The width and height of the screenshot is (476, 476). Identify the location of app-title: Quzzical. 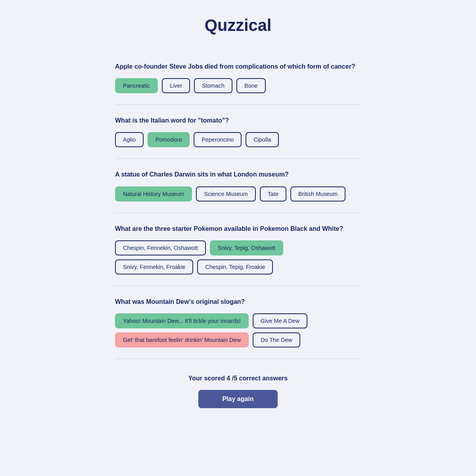
(238, 25).